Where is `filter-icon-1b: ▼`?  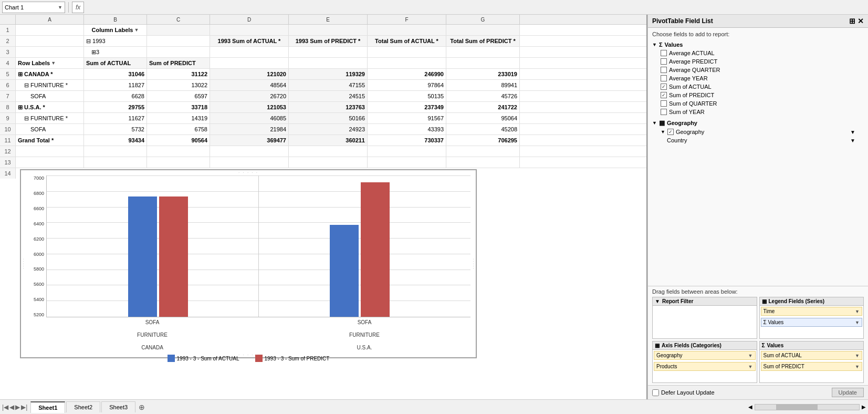
filter-icon-1b: ▼ is located at coordinates (137, 30).